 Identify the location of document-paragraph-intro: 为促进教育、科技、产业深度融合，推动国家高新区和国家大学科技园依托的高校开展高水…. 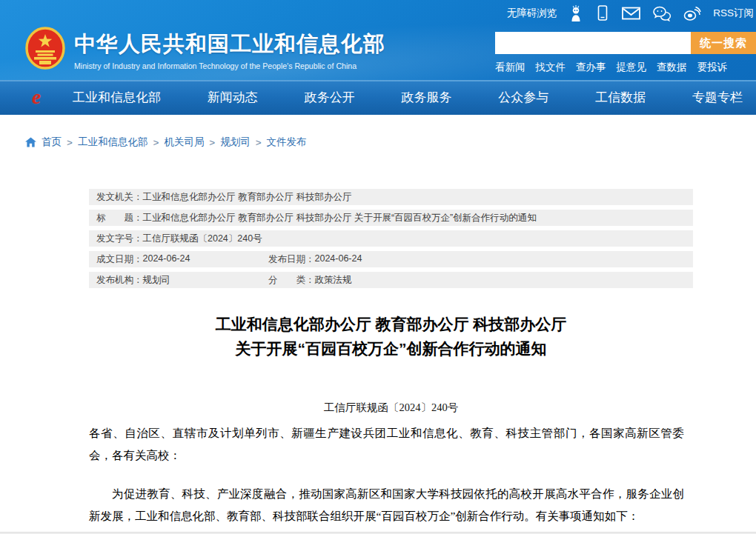
(391, 505).